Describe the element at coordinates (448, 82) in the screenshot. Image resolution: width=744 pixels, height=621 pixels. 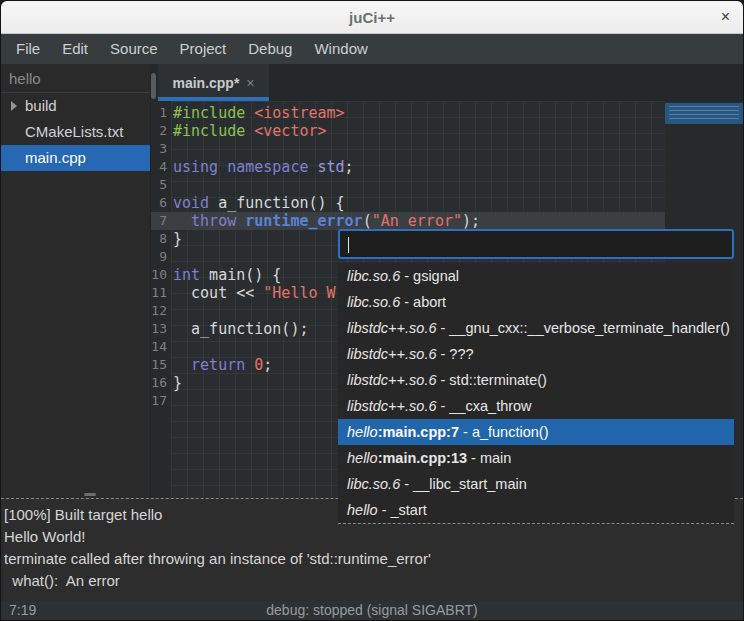
I see `tab-bar: main.cpp* ×` at that location.